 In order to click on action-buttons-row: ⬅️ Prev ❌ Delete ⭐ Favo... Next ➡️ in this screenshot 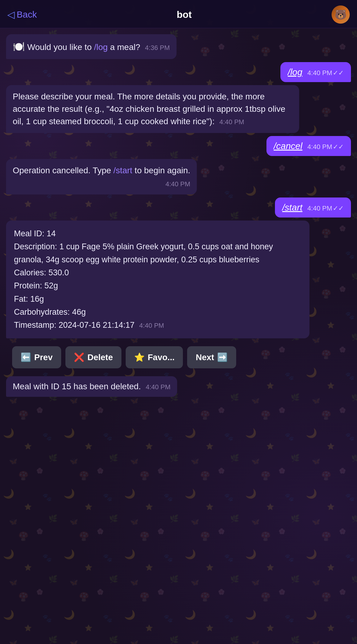, I will do `click(179, 357)`.